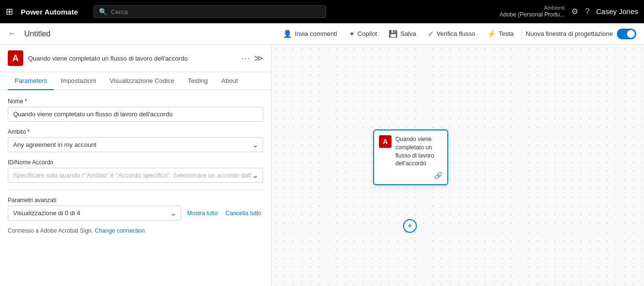 The width and height of the screenshot is (644, 286). What do you see at coordinates (393, 34) in the screenshot?
I see `save-icon: 💾` at bounding box center [393, 34].